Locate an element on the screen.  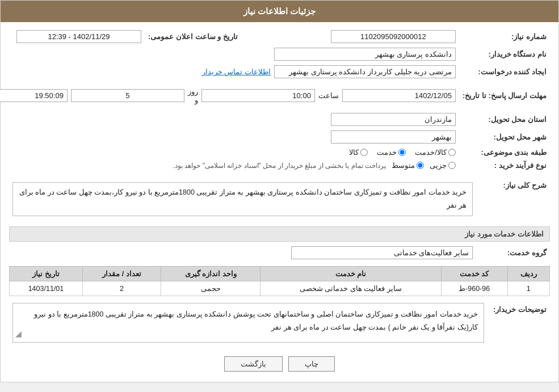
col-header-code: کد خدمت is located at coordinates (474, 274).